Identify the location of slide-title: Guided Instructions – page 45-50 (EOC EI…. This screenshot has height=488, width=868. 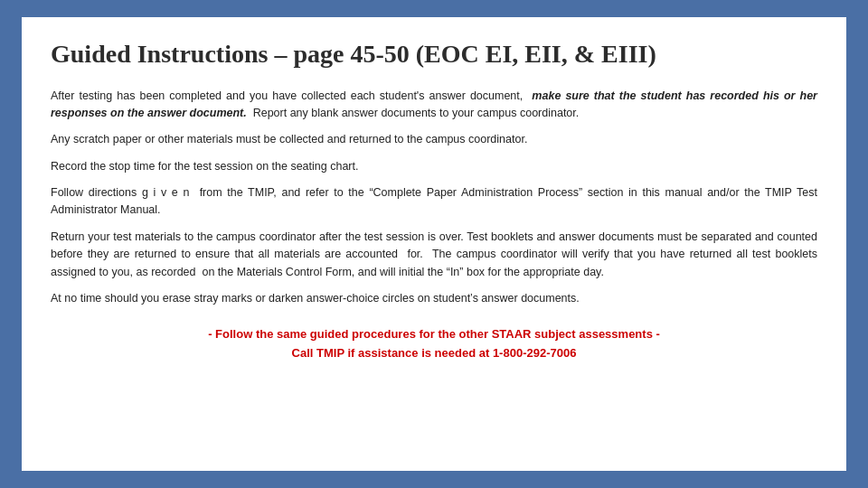
(434, 54).